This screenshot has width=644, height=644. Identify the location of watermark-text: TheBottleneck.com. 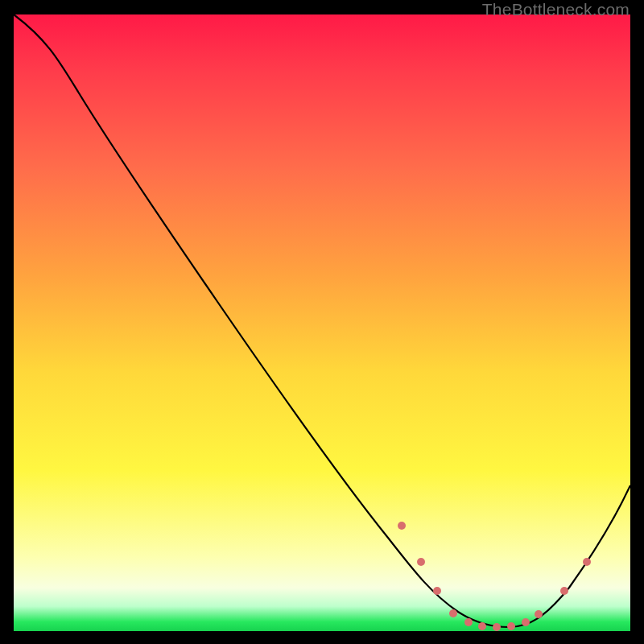
(555, 10).